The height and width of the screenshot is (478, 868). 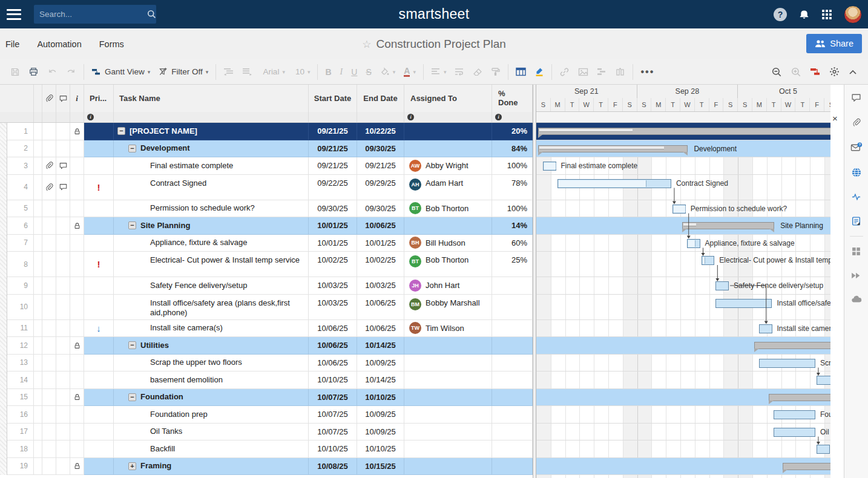 I want to click on task-name-cell: Install site camera(s), so click(x=211, y=329).